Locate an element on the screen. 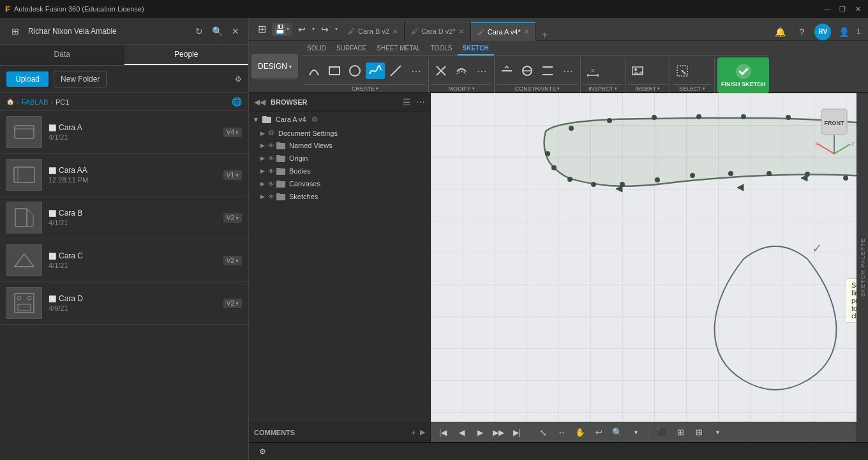 The image size is (868, 460). tab-data: Data is located at coordinates (63, 55).